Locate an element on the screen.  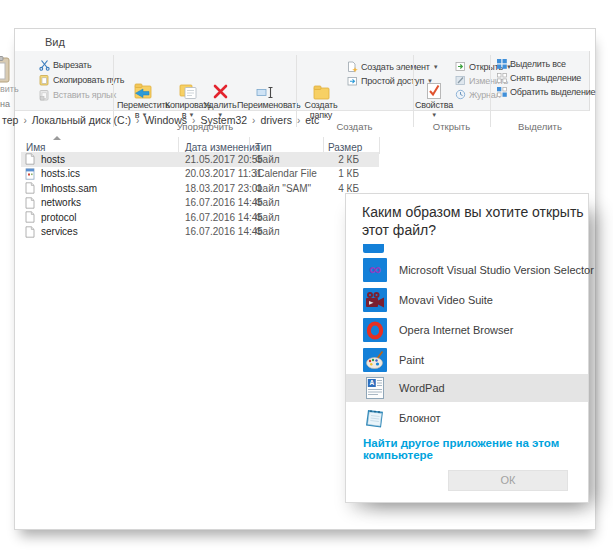
select-group-label: Выделить is located at coordinates (540, 126).